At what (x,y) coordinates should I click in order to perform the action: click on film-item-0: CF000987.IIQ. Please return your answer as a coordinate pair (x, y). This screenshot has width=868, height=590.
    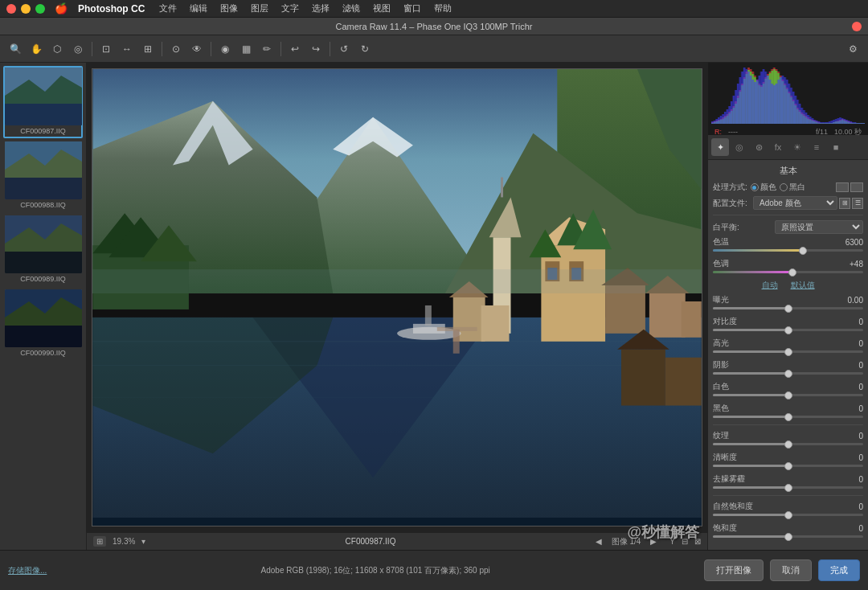
    Looking at the image, I should click on (43, 102).